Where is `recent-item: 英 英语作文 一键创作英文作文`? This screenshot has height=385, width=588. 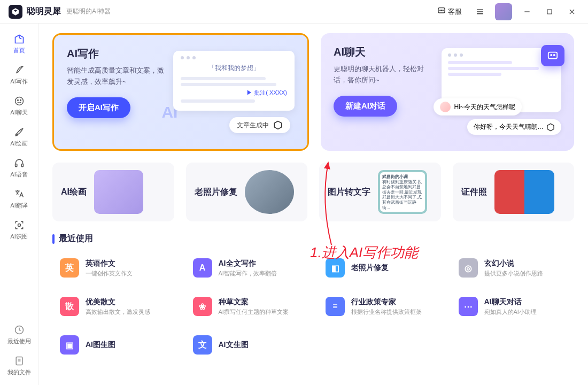
recent-item: 英 英语作文 一键创作英文作文 is located at coordinates (114, 268).